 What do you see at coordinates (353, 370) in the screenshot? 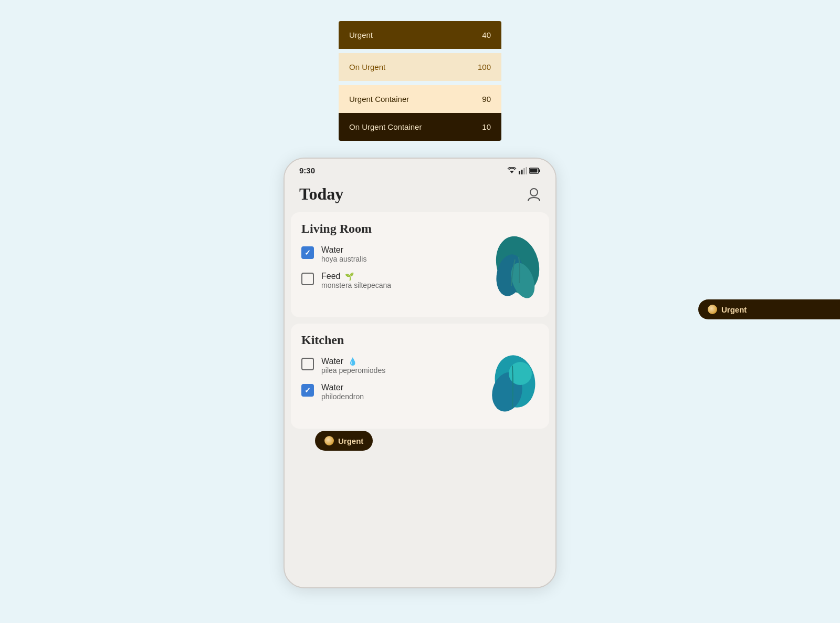
I see `task-plant-water-pilea: pilea peperomiodes` at bounding box center [353, 370].